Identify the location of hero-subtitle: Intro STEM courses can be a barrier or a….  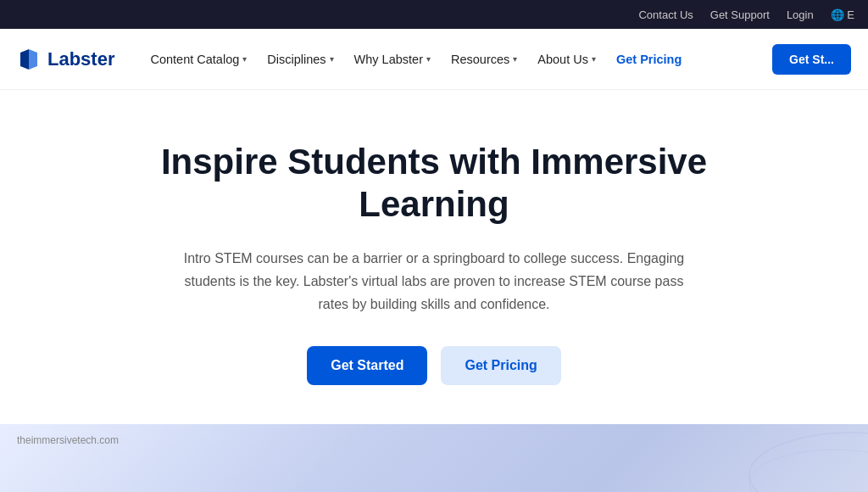
(434, 282).